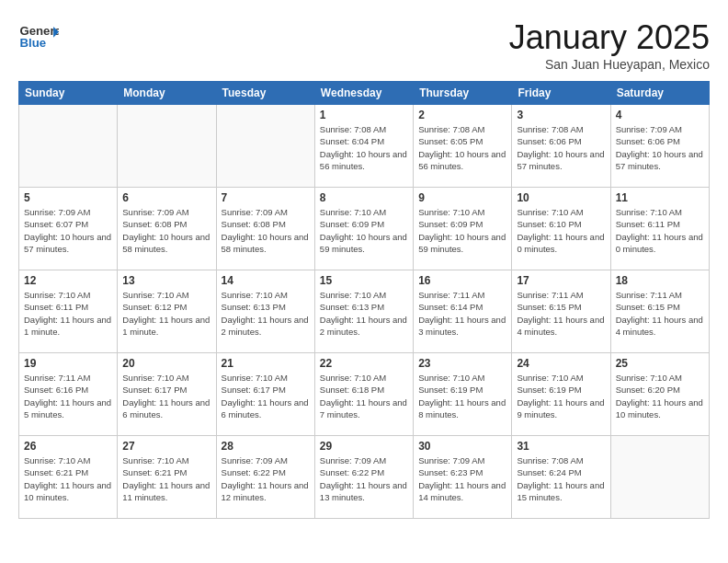 The image size is (728, 563). Describe the element at coordinates (364, 198) in the screenshot. I see `day-number: 8` at that location.